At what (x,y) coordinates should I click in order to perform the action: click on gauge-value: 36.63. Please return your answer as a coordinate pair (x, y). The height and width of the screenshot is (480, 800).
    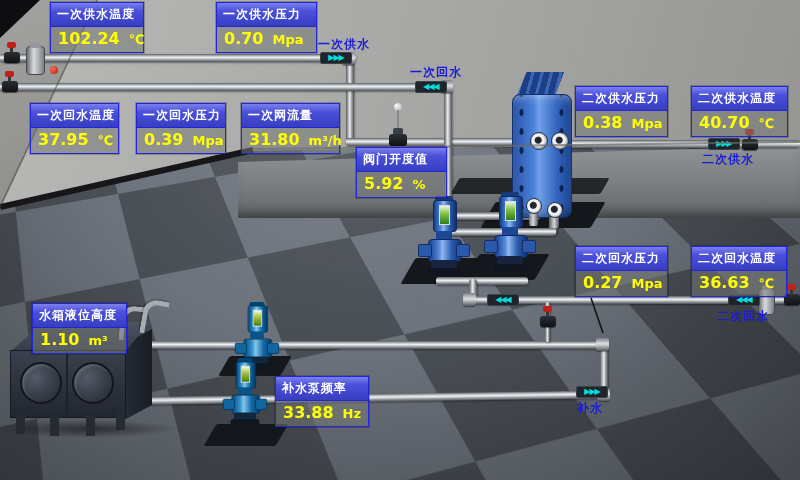
    Looking at the image, I should click on (724, 283).